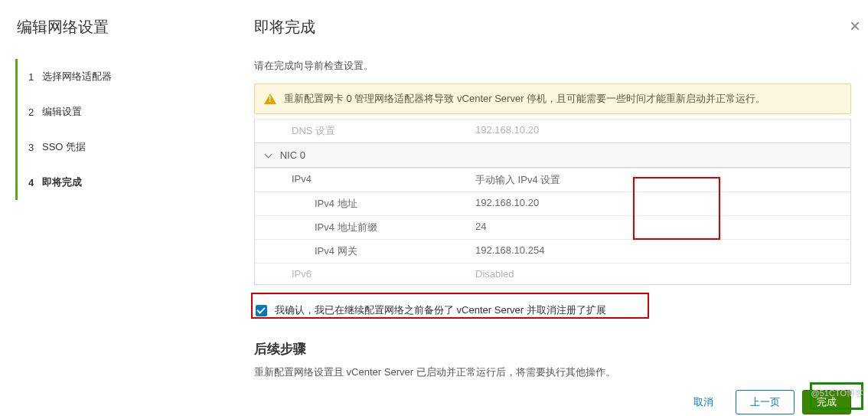 This screenshot has height=416, width=868. What do you see at coordinates (126, 28) in the screenshot?
I see `wizard-title: 编辑网络设置` at bounding box center [126, 28].